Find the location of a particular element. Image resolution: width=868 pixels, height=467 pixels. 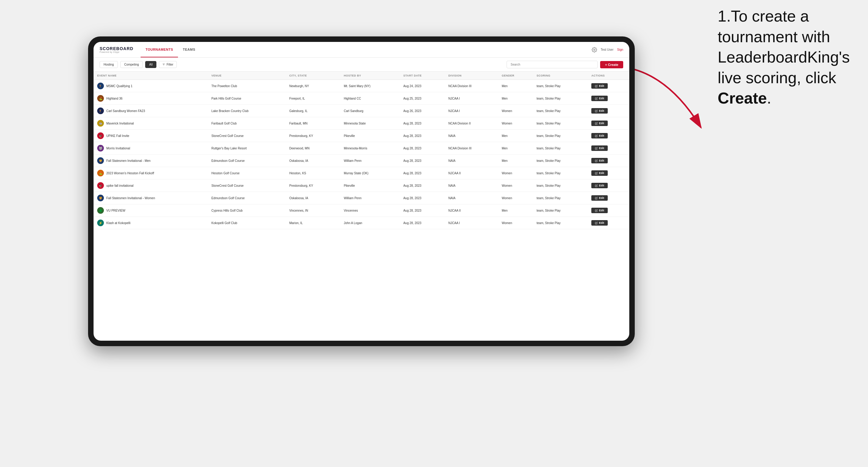

nav-tab-tournaments: TOURNAMENTS is located at coordinates (159, 50).